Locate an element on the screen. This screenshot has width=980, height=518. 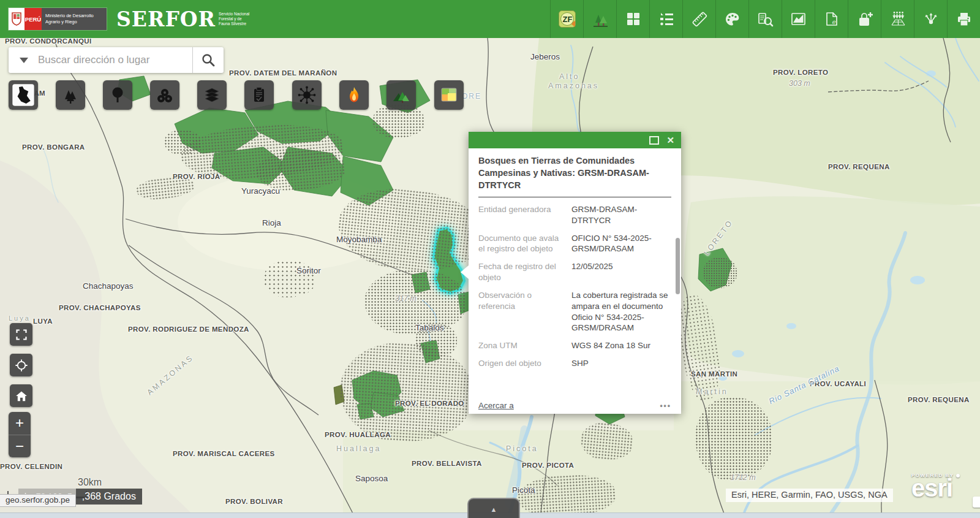
serfor-logo-text: SERFOR is located at coordinates (166, 20).